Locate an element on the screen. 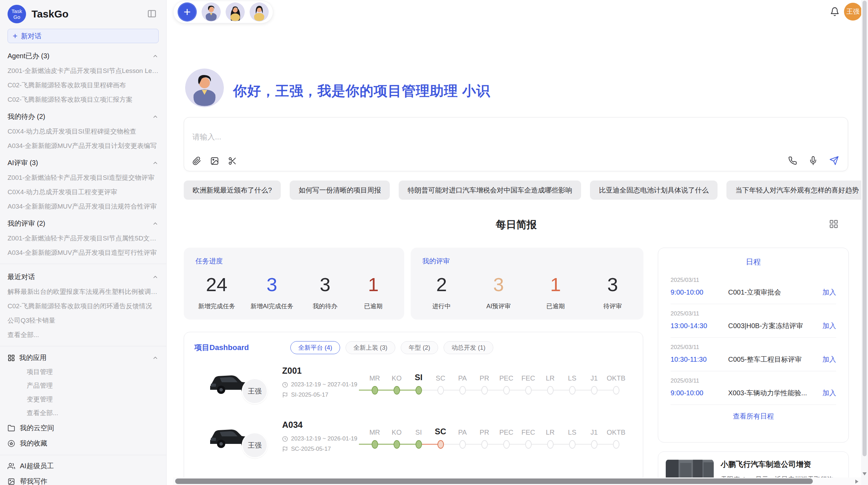 The image size is (868, 485). tool-help-me-write: 帮我写作 is located at coordinates (83, 481).